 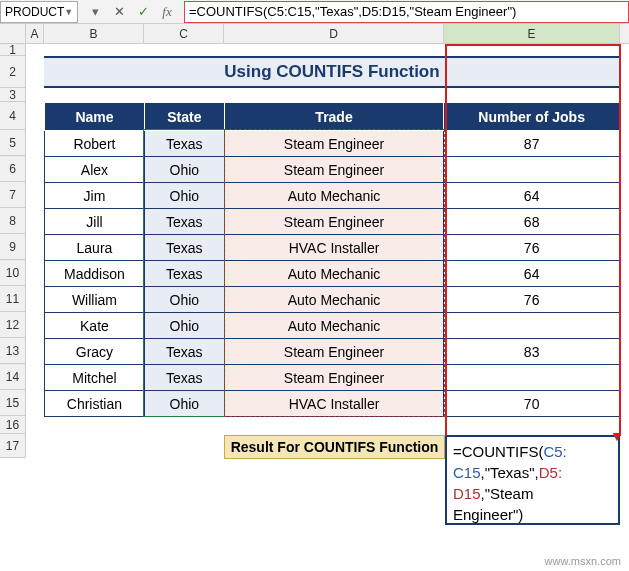 What do you see at coordinates (119, 12) in the screenshot?
I see `cancel-icon: ✕` at bounding box center [119, 12].